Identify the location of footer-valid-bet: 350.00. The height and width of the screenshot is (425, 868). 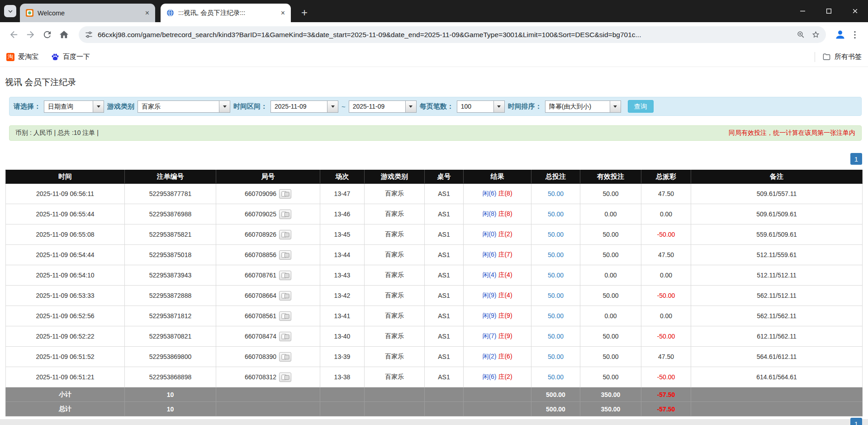
(611, 409).